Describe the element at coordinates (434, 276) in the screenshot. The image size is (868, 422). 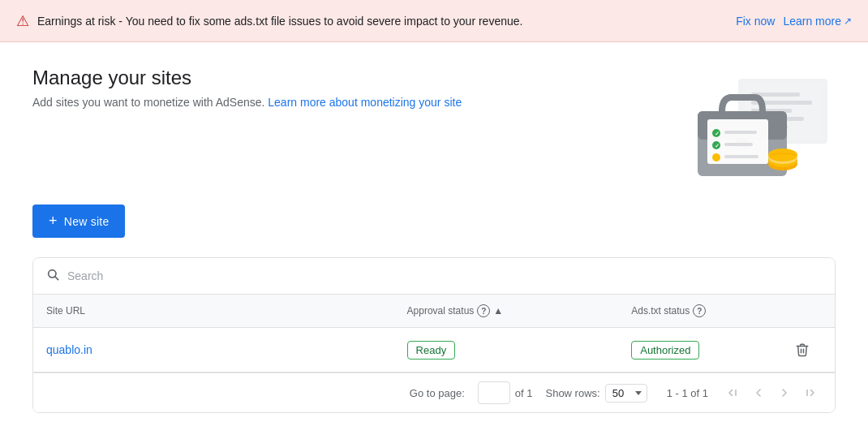
I see `search-row` at that location.